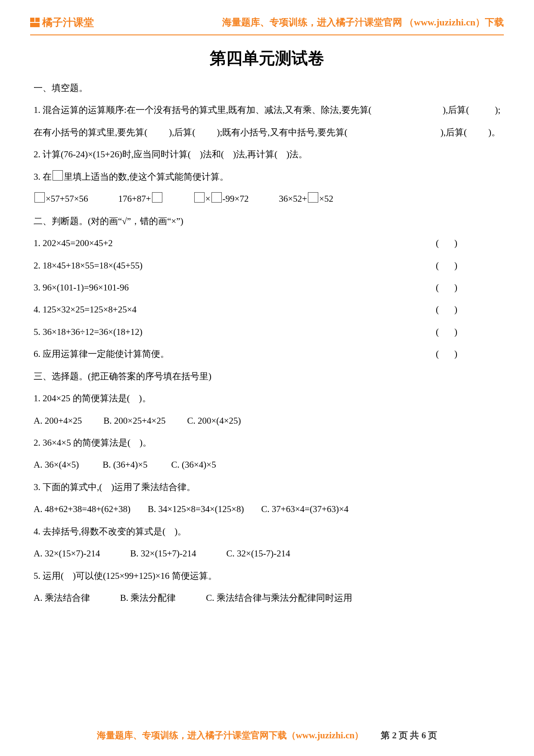 Image resolution: width=534 pixels, height=756 pixels. Describe the element at coordinates (306, 199) in the screenshot. I see `q3-e4: 36×52+×52` at that location.